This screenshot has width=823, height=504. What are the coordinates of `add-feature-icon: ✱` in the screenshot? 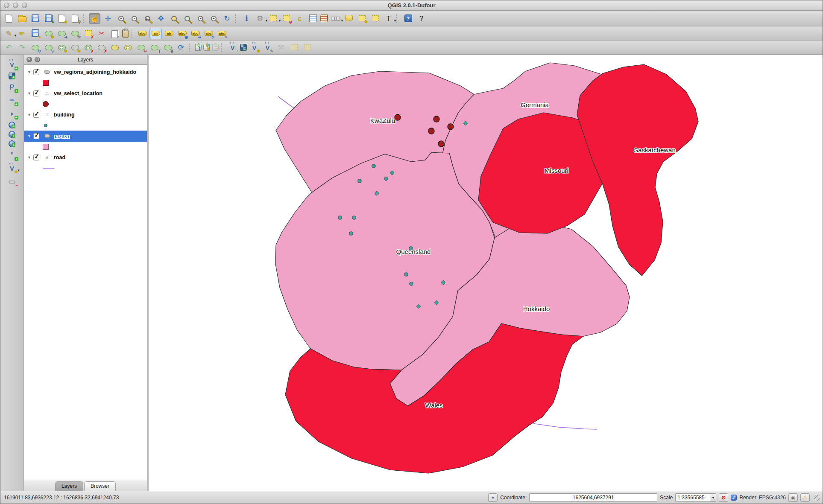 It's located at (49, 33).